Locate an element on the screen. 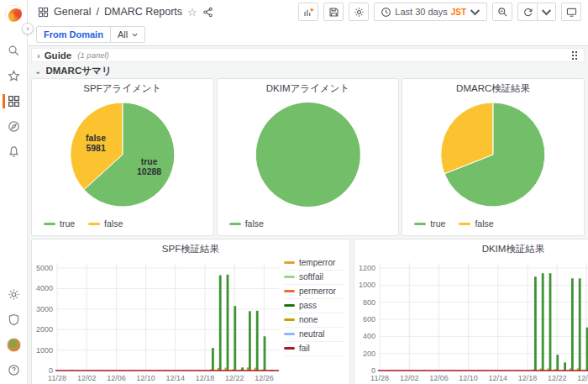 The height and width of the screenshot is (384, 588). from-domain-label: From Domain is located at coordinates (74, 34).